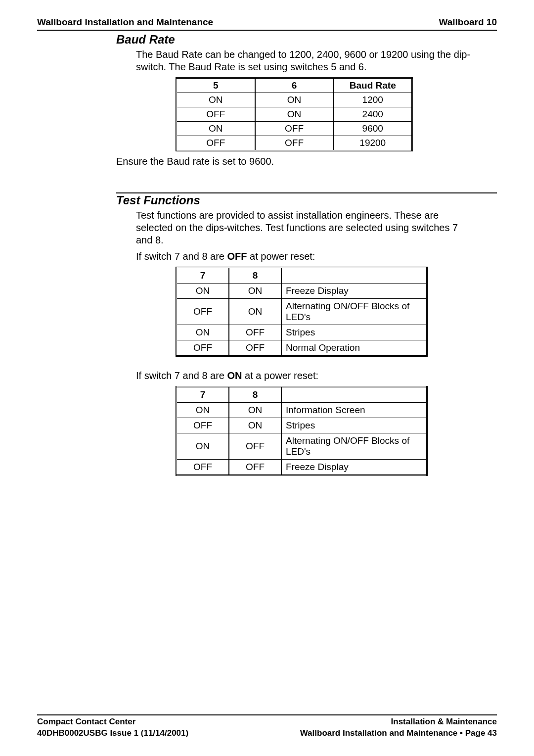 The image size is (534, 756). I want to click on table-row: ON ON 1200, so click(295, 100).